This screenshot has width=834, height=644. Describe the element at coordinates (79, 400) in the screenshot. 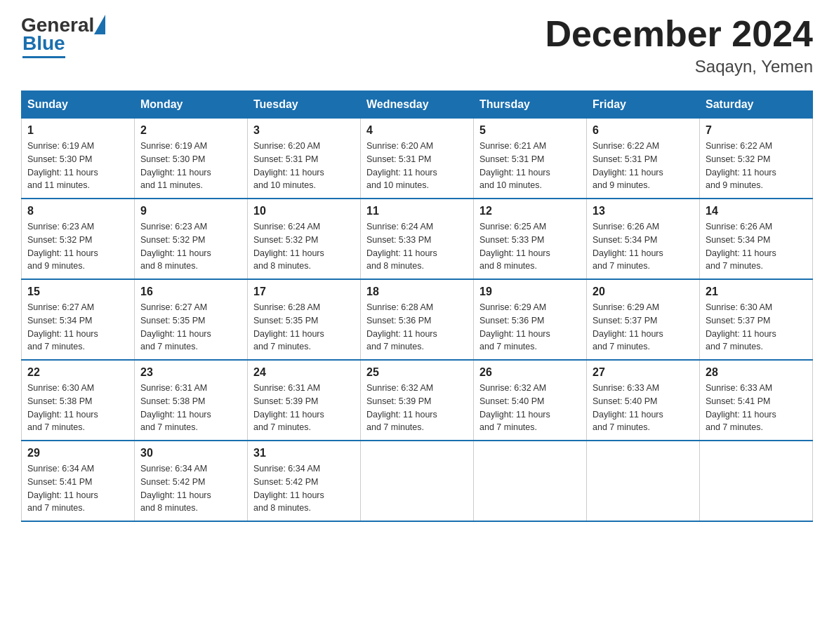

I see `calendar-cell: 22 Sunrise: 6:30 AM Sunset: 5:38 PM Dayl…` at that location.